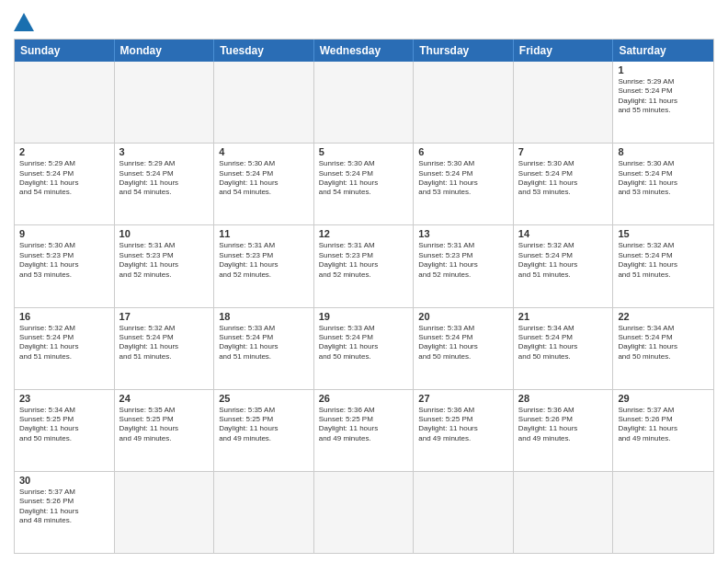 The height and width of the screenshot is (563, 728). I want to click on header-day-saturday: Saturday, so click(664, 51).